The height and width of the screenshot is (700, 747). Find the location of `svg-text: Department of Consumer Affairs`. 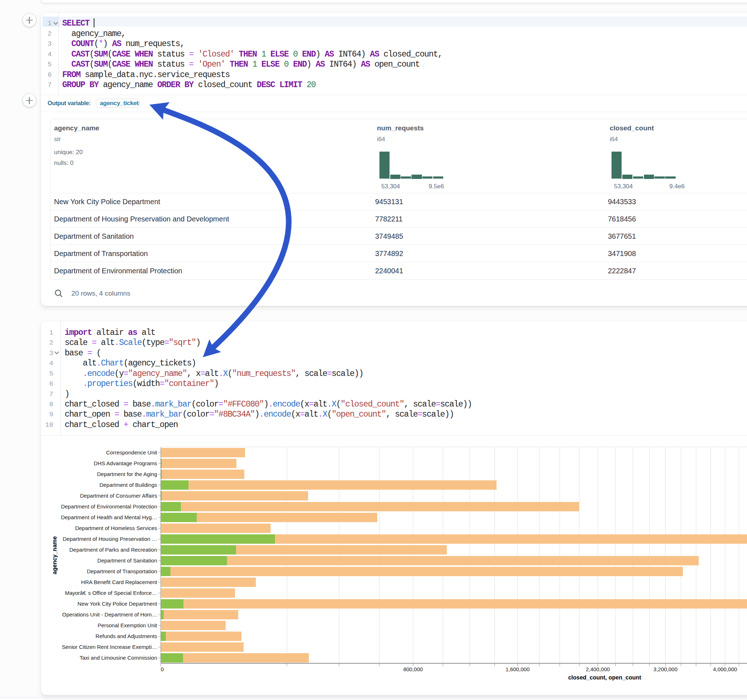

svg-text: Department of Consumer Affairs is located at coordinates (119, 496).